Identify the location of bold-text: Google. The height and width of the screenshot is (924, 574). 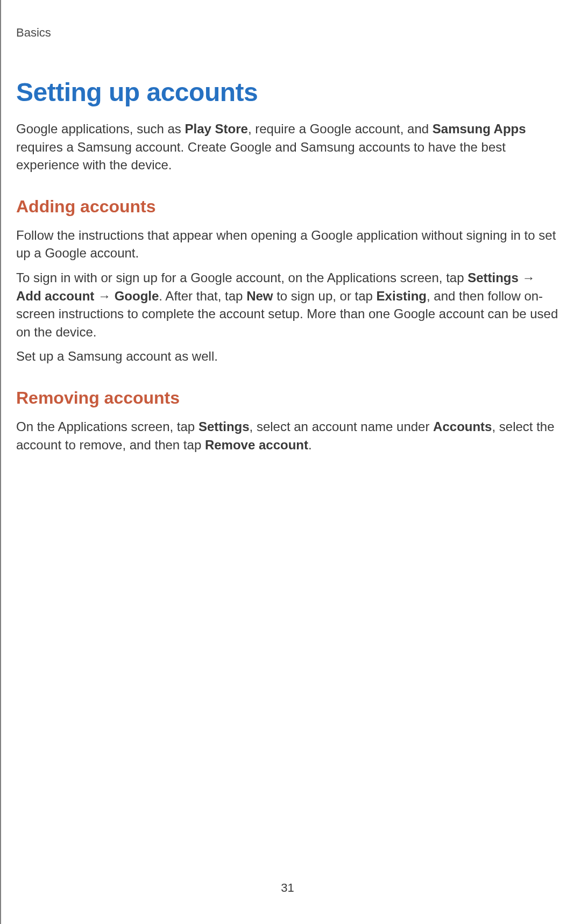
(137, 296).